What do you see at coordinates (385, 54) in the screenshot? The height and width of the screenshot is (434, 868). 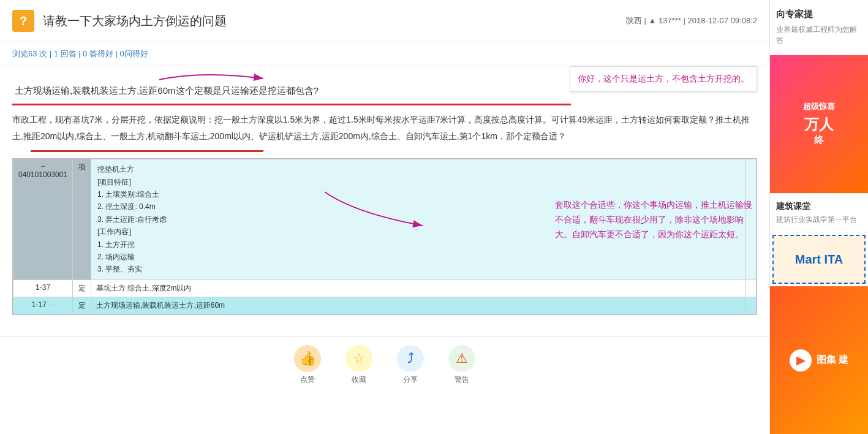 I see `stats-bar: 浏览63 次 | 1 回答 | 0 答得好 | 0问得好` at bounding box center [385, 54].